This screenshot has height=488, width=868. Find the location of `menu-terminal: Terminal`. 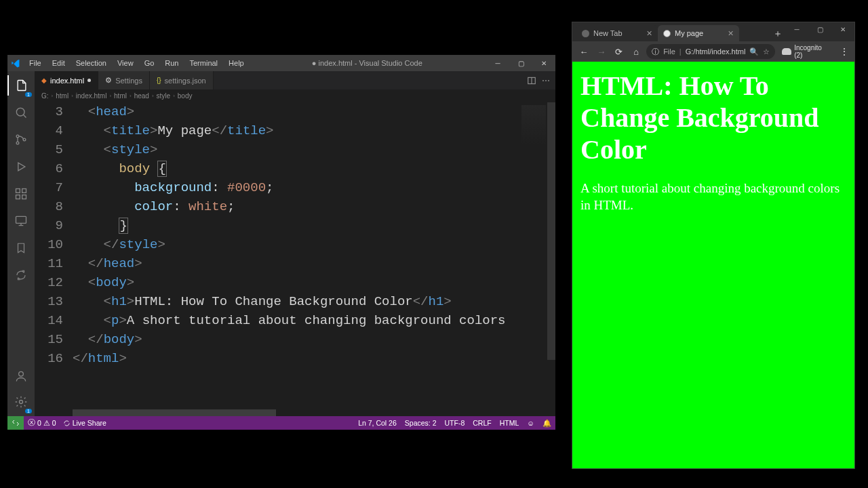

menu-terminal: Terminal is located at coordinates (204, 63).